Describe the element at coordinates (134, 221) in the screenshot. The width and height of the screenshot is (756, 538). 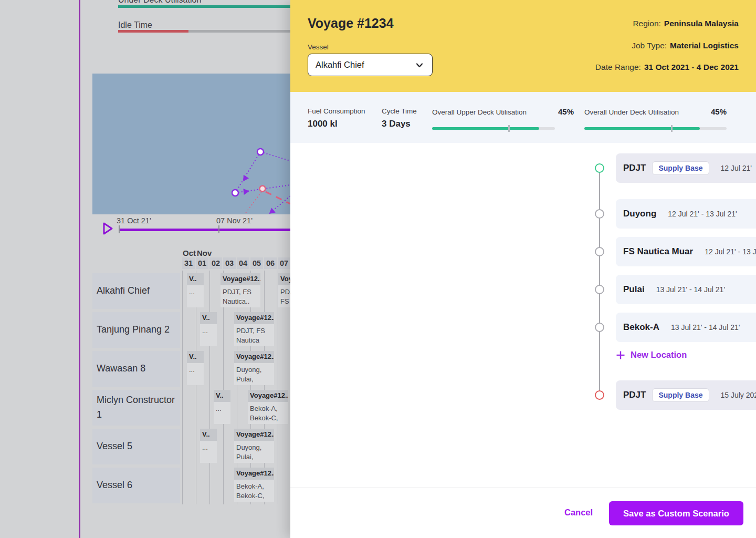
I see `player-start-date: 31 Oct 21’` at that location.